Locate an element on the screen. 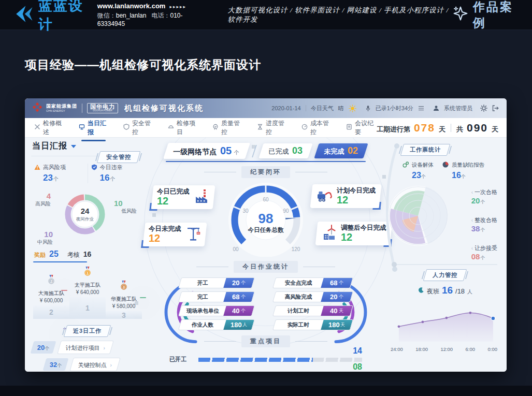  tab-overview: 检修概述 is located at coordinates (49, 128).